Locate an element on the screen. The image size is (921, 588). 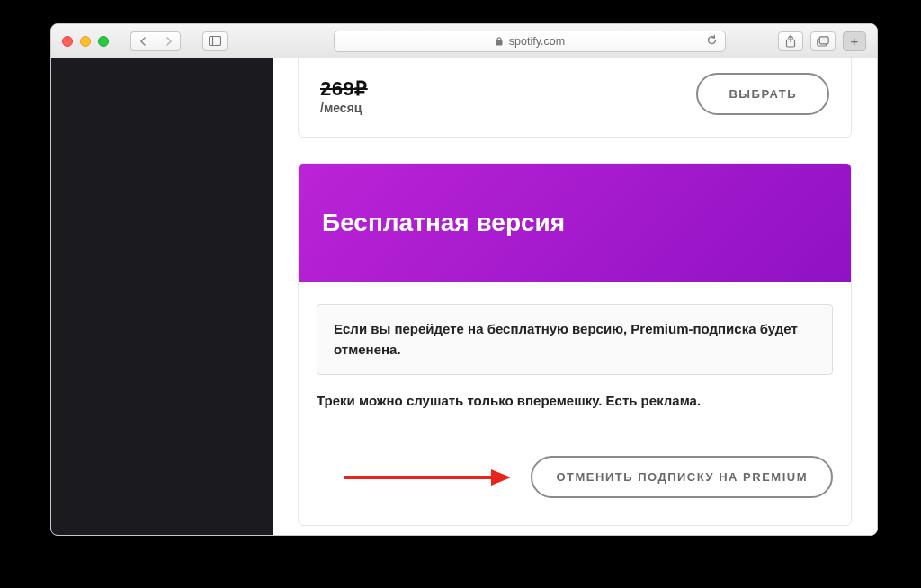
right-toolbar-group: + is located at coordinates (822, 41).